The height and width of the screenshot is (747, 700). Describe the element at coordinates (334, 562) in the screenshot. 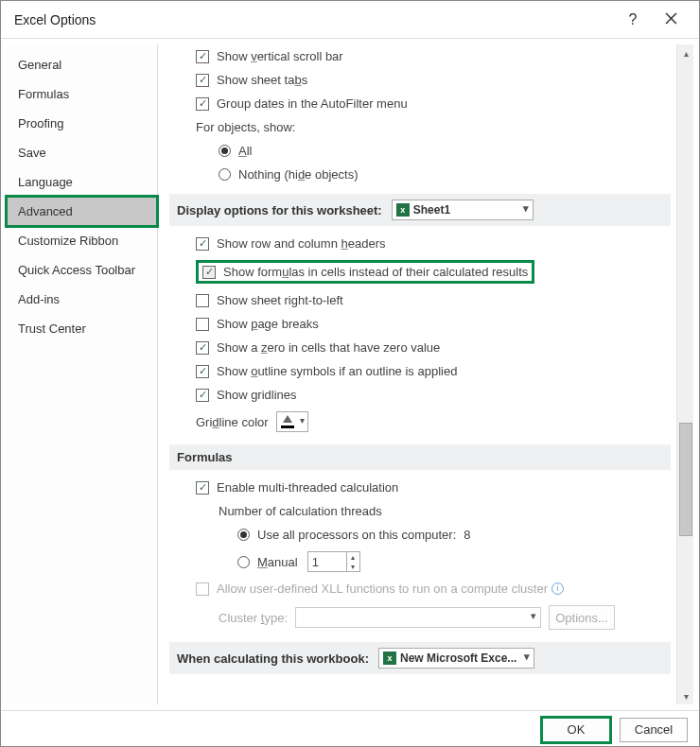

I see `spinner-thread-count: 1 ▴▾` at that location.